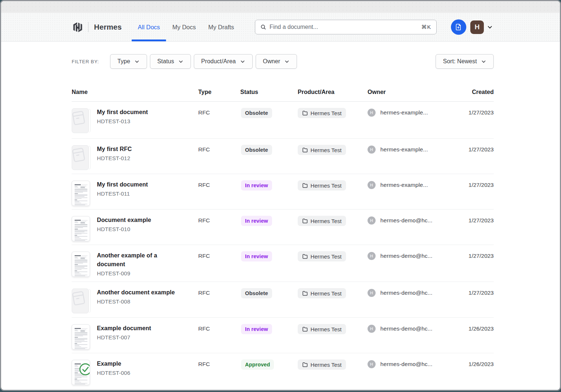 The image size is (561, 392). Describe the element at coordinates (113, 373) in the screenshot. I see `doc-id: HDTEST-006` at that location.